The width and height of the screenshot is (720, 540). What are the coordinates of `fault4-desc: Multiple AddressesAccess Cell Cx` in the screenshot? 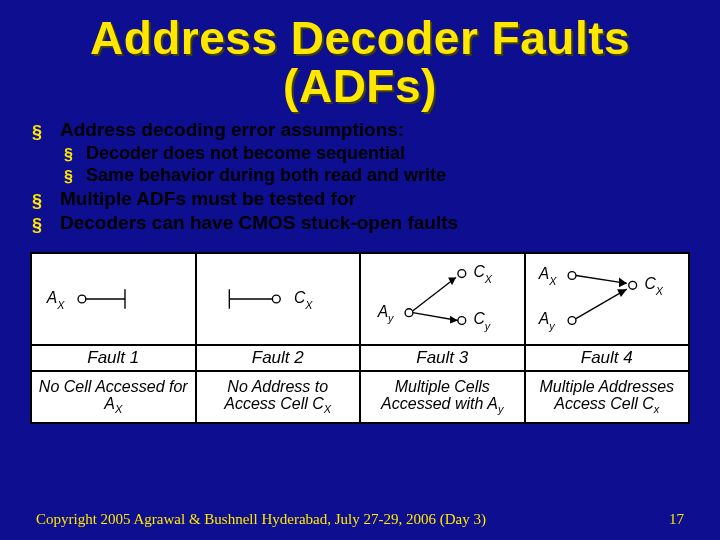 It's located at (608, 397).